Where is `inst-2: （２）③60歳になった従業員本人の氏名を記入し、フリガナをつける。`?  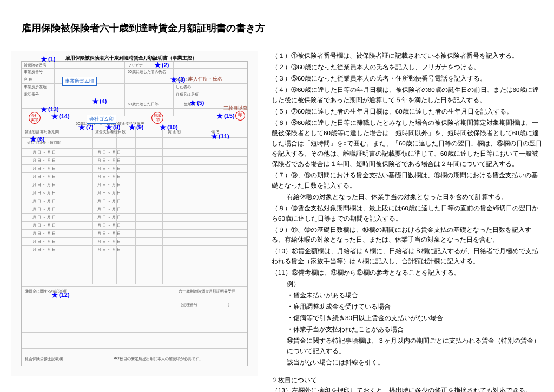
inst-2: （２）③60歳になった従業員本人の氏名を記入し、フリガナをつける。 is located at coordinates (407, 67).